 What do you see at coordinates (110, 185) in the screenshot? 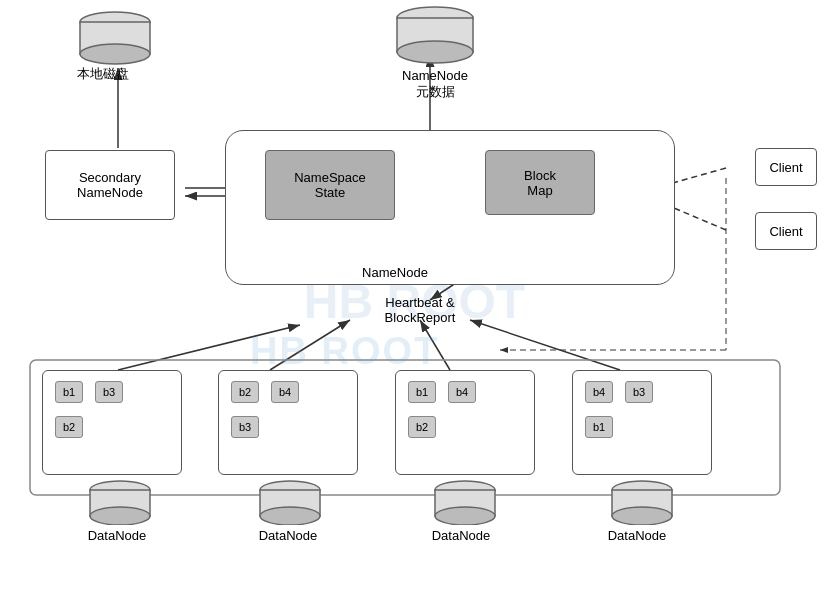
I see `secondary-namenode-label: Secondary NameNode` at bounding box center [110, 185].